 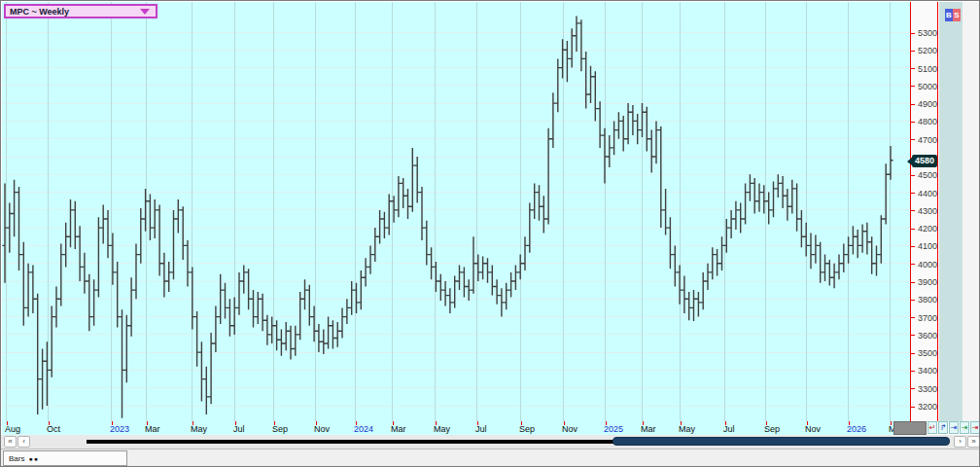 I want to click on price-label: 4500, so click(x=928, y=175).